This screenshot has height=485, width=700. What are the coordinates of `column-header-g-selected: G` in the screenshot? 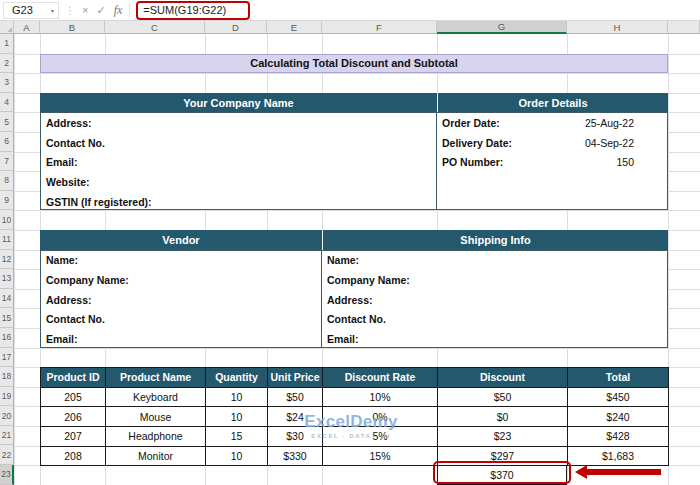 It's located at (502, 28).